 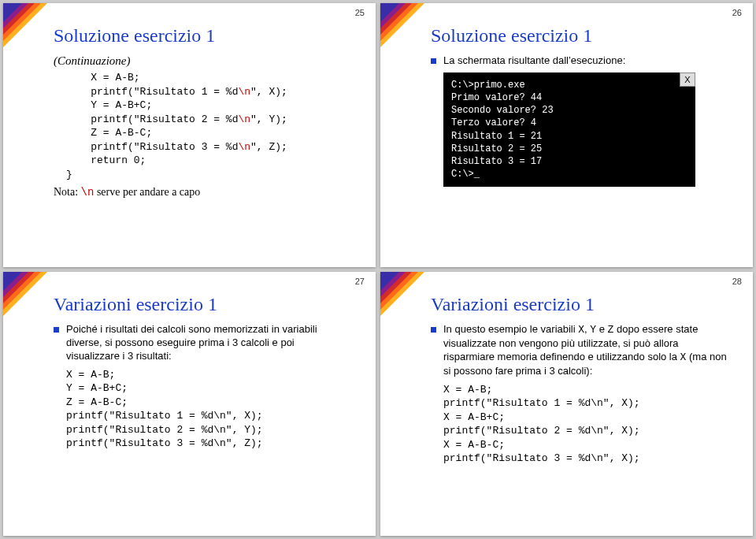 I want to click on note-text: Nota:, so click(x=68, y=192).